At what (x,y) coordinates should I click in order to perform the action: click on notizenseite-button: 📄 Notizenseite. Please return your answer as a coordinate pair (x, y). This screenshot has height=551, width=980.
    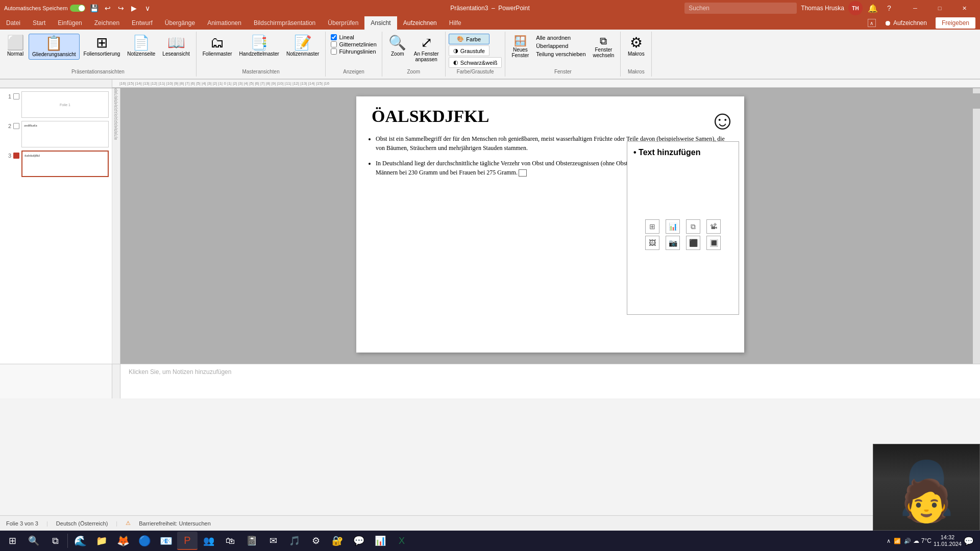
    Looking at the image, I should click on (141, 46).